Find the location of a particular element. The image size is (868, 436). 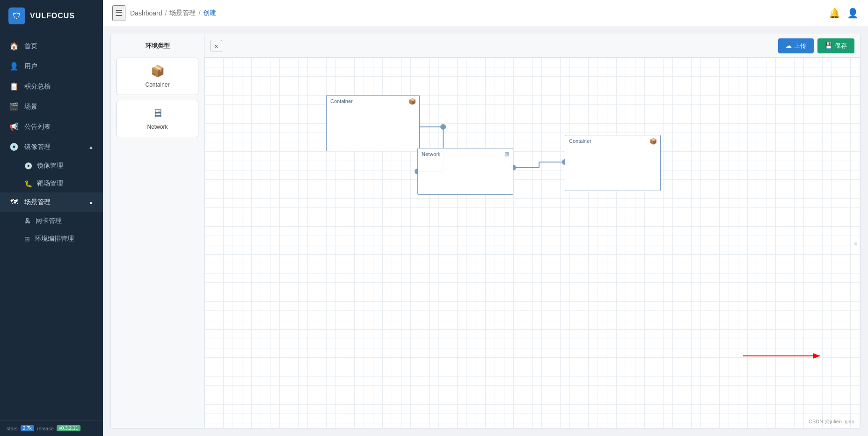

sidebar-item-scene-label: 场景 is located at coordinates (31, 107).